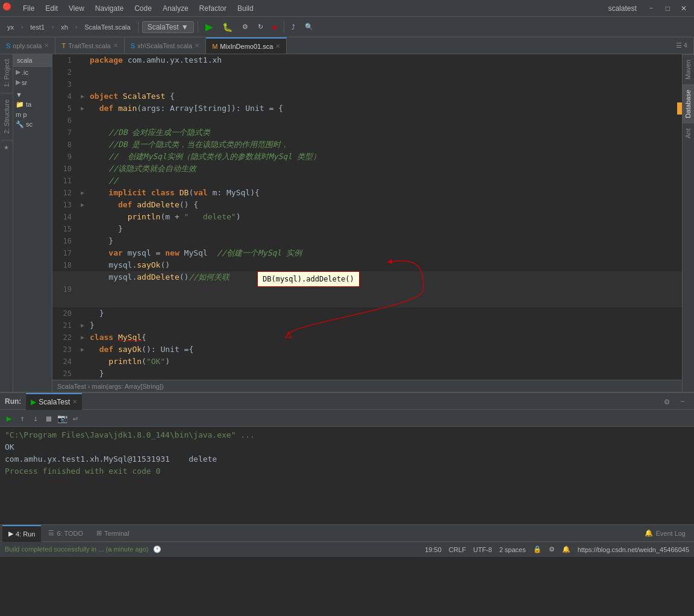 This screenshot has width=694, height=616. Describe the element at coordinates (33, 115) in the screenshot. I see `project-item-p: m p` at that location.